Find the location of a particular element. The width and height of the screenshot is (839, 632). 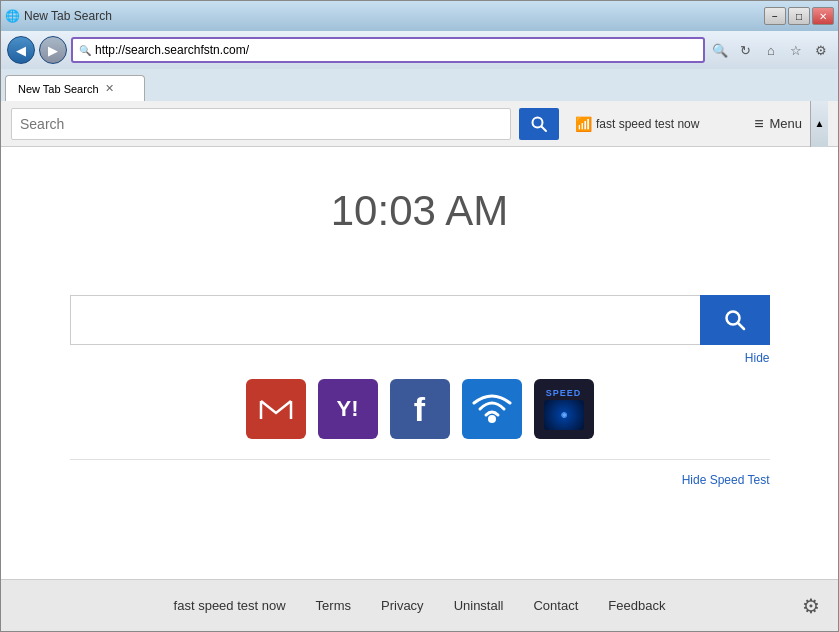

search-nav-icon: 🔍 is located at coordinates (720, 50).